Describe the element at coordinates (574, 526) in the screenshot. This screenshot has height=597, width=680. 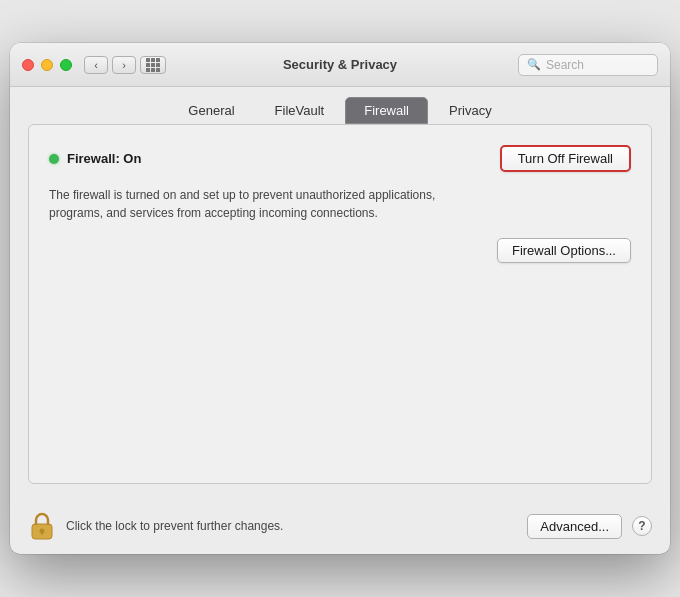
I see `advanced-button: Advanced...` at that location.